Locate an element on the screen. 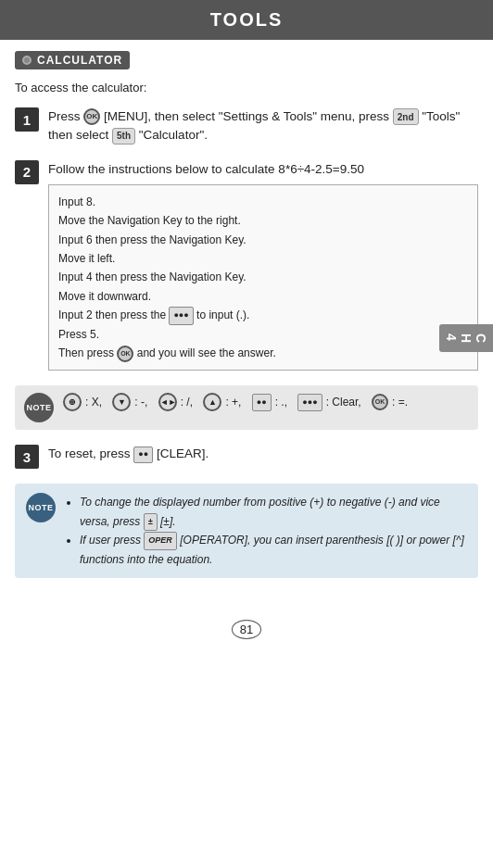 This screenshot has width=493, height=868. clear-key: ●● is located at coordinates (143, 455).